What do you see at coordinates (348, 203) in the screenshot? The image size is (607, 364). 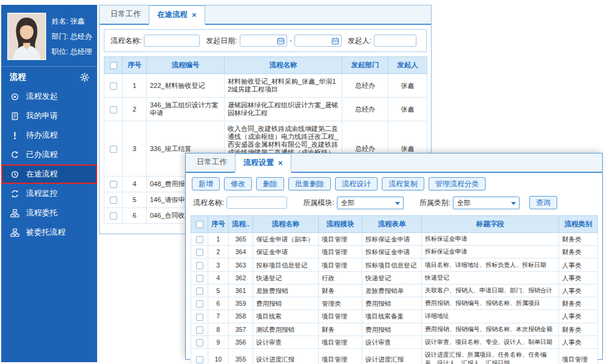 I see `module-select-value: 全部` at bounding box center [348, 203].